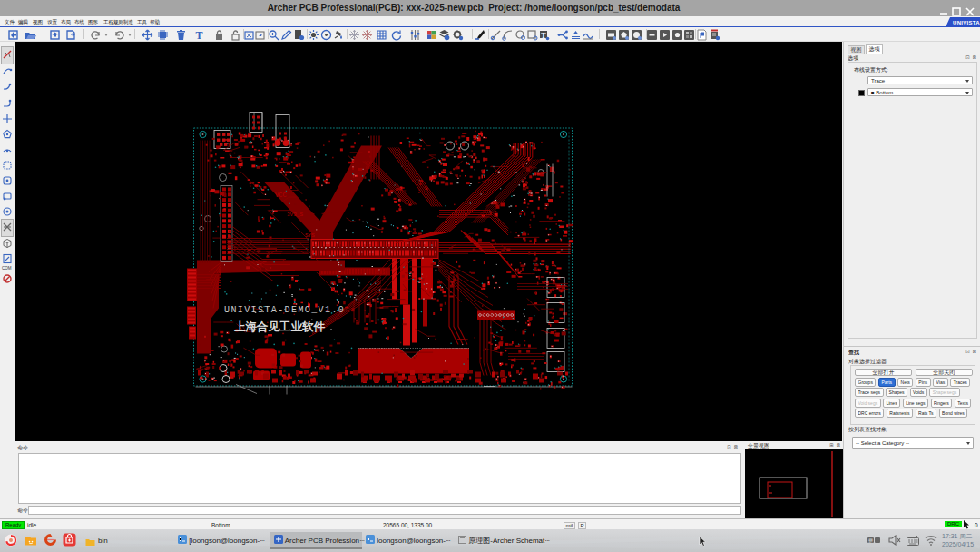 The width and height of the screenshot is (980, 552). Describe the element at coordinates (871, 540) in the screenshot. I see `svg-text: 拼` at that location.